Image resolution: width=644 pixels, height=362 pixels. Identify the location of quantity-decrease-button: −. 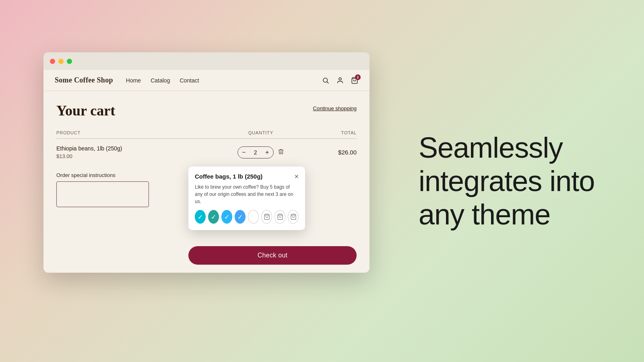
(244, 152).